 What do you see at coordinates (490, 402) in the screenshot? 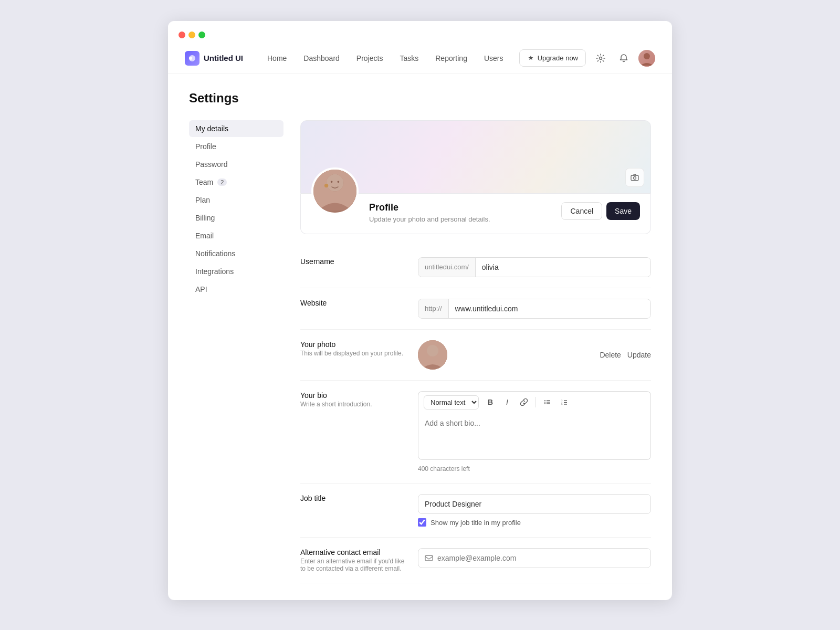
I see `bold-button: B` at bounding box center [490, 402].